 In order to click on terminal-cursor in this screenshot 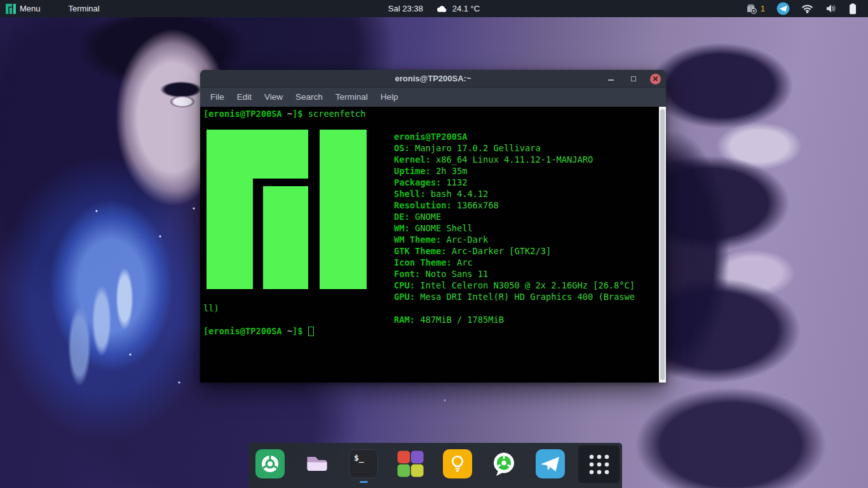, I will do `click(311, 332)`.